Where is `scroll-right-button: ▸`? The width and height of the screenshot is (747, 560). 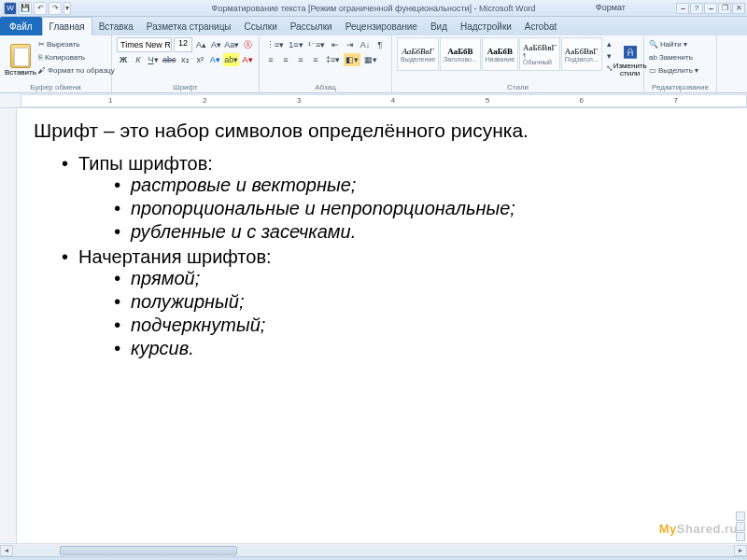
scroll-right-button: ▸ is located at coordinates (740, 551).